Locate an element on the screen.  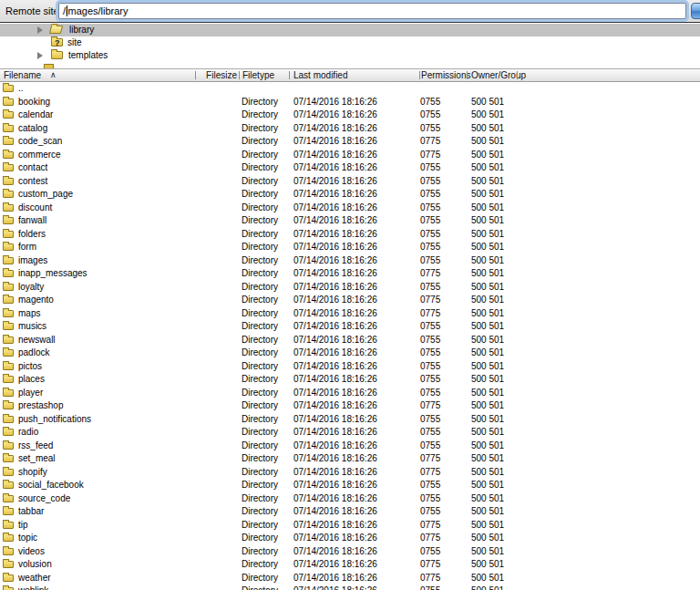
file-row: code_scan Directory 07/14/2016 18:16:26 … is located at coordinates (350, 142).